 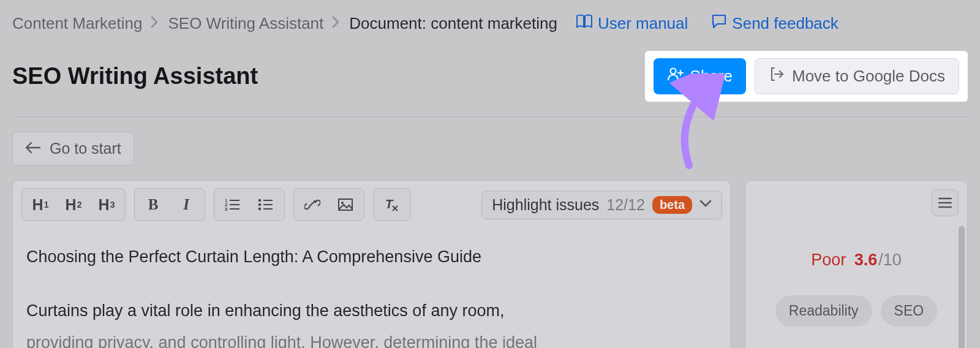 What do you see at coordinates (706, 205) in the screenshot?
I see `chevron-down-icon` at bounding box center [706, 205].